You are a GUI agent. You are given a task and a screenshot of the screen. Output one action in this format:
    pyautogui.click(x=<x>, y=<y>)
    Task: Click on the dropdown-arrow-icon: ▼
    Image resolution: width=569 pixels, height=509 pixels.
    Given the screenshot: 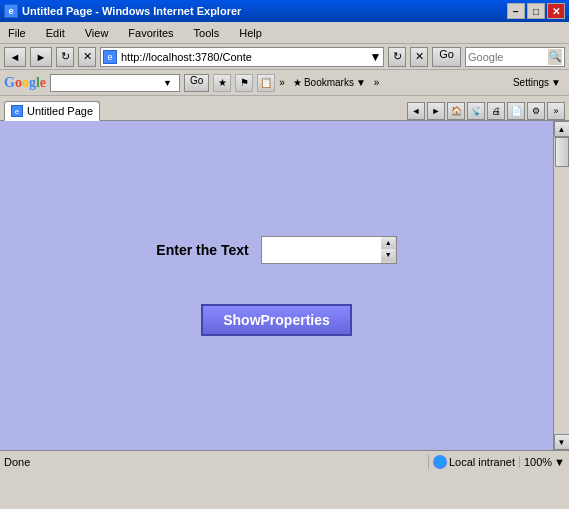 What is the action you would take?
    pyautogui.click(x=375, y=57)
    